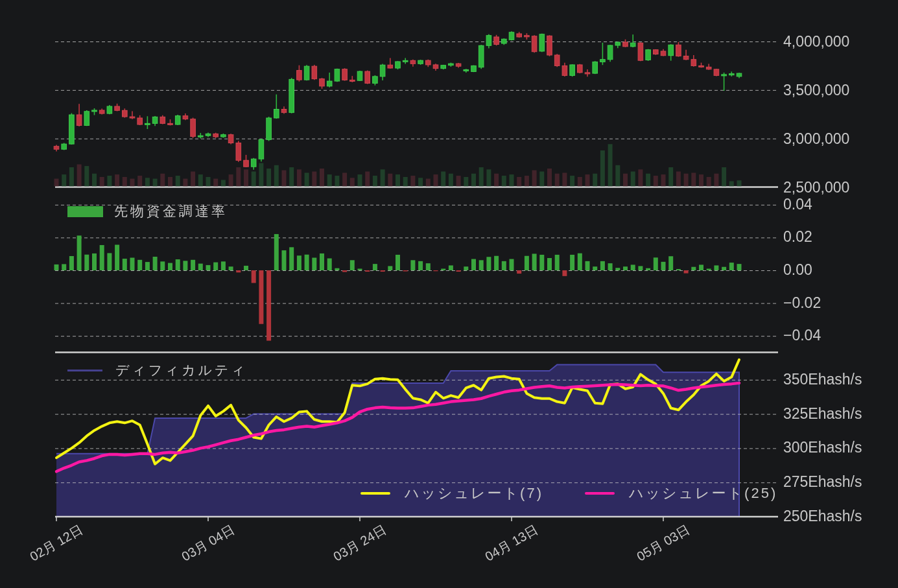 This screenshot has width=898, height=588. I want to click on funding-rate-legend: 先物資金調達率, so click(148, 211).